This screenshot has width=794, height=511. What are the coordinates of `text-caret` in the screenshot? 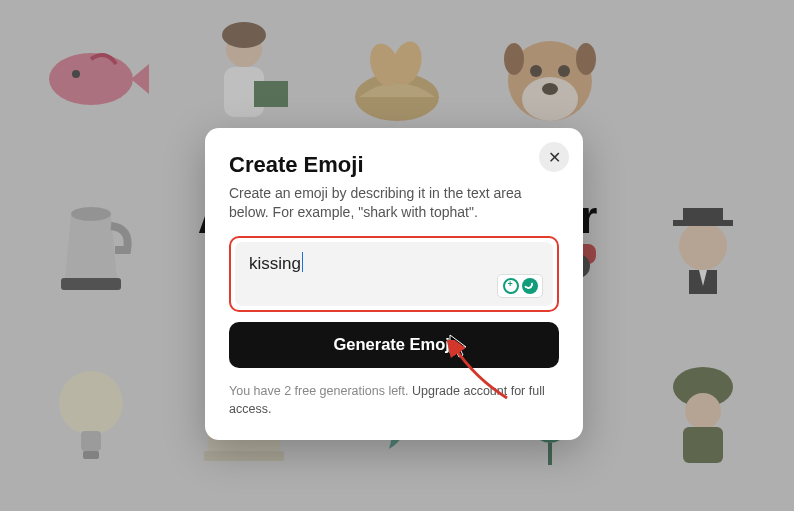 It's located at (302, 262).